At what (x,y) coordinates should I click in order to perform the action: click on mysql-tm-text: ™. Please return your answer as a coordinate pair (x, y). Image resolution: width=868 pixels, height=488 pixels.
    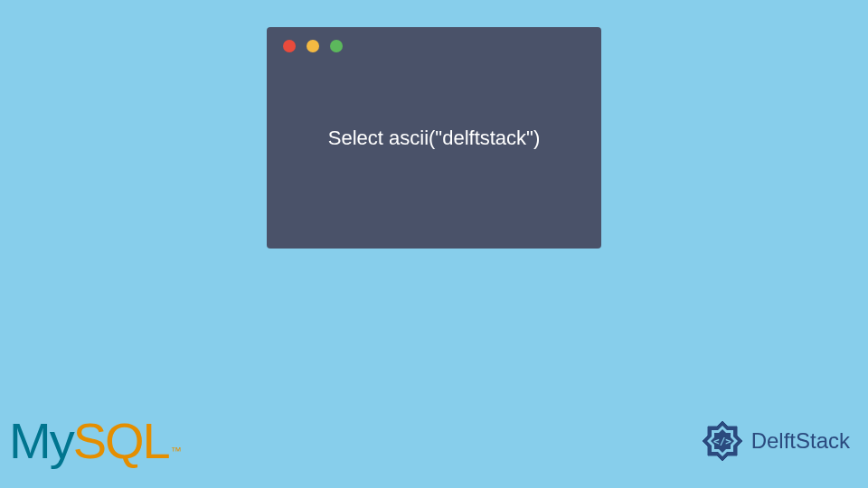
    Looking at the image, I should click on (176, 451).